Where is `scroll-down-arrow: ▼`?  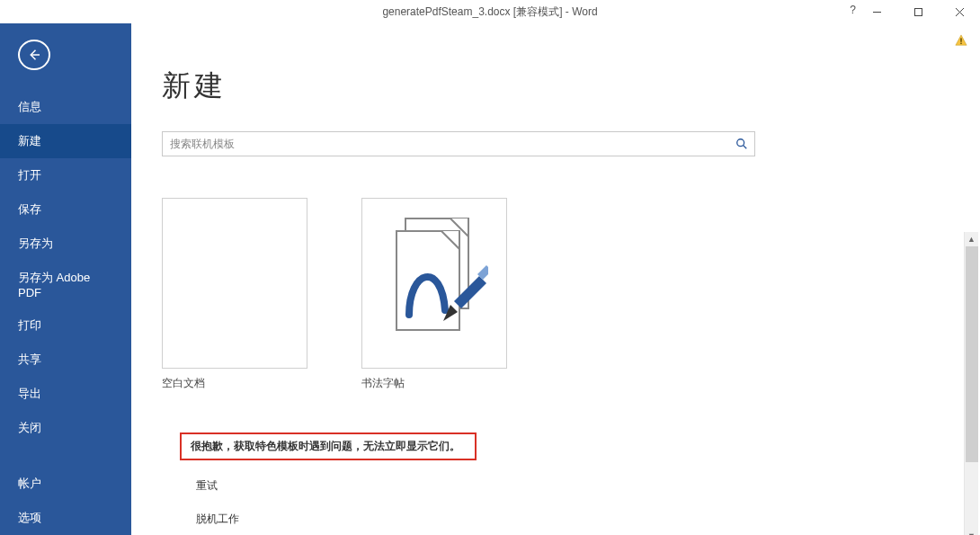
scroll-down-arrow: ▼ is located at coordinates (972, 532).